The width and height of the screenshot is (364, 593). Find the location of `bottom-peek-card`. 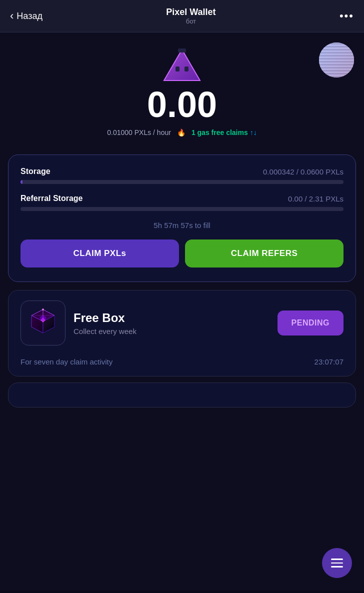

bottom-peek-card is located at coordinates (182, 395).